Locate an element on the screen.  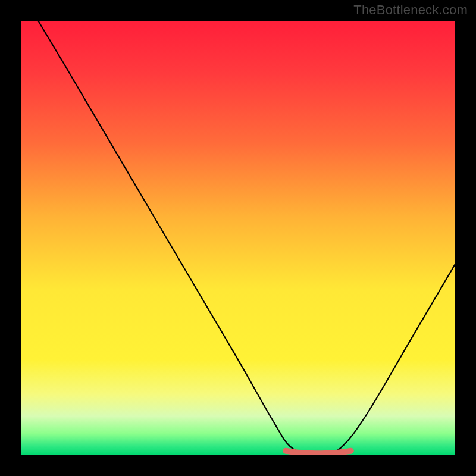
watermark-text: TheBottleneck.com is located at coordinates (411, 10).